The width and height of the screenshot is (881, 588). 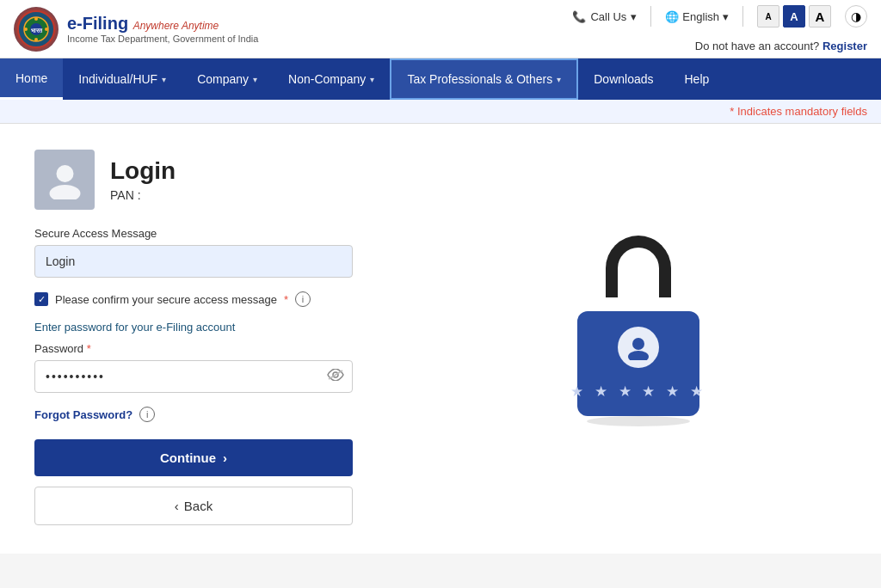 What do you see at coordinates (215, 368) in the screenshot?
I see `password-group: Password *` at bounding box center [215, 368].